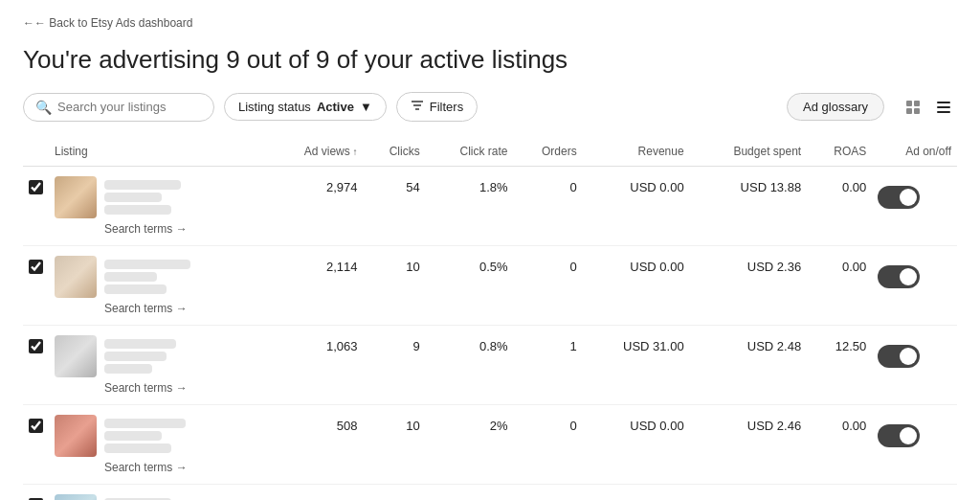 This screenshot has width=980, height=500. Describe the element at coordinates (839, 366) in the screenshot. I see `roas-value: 12.50` at that location.